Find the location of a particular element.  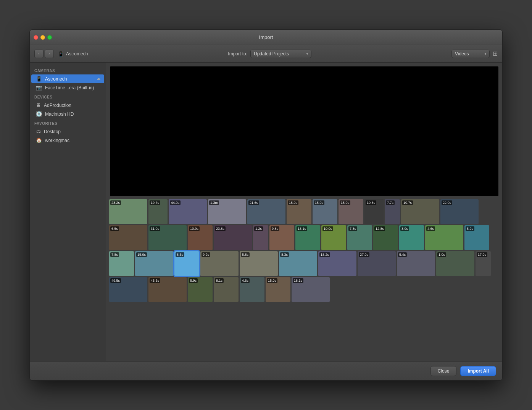

thumbnail-22: 3.9s is located at coordinates (411, 237).